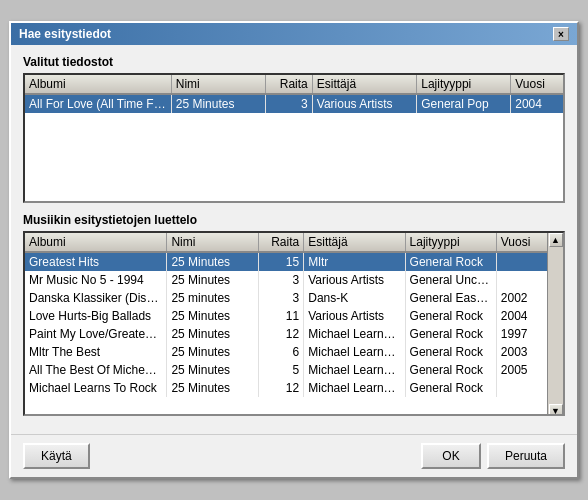  Describe the element at coordinates (493, 456) in the screenshot. I see `ok-cancel-group: OK Peruuta` at that location.